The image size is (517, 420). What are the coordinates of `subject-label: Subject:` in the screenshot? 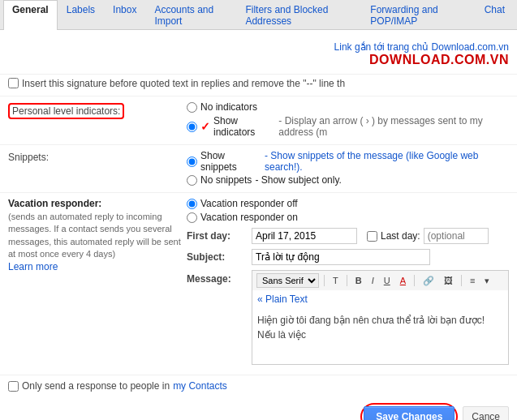 It's located at (219, 257).